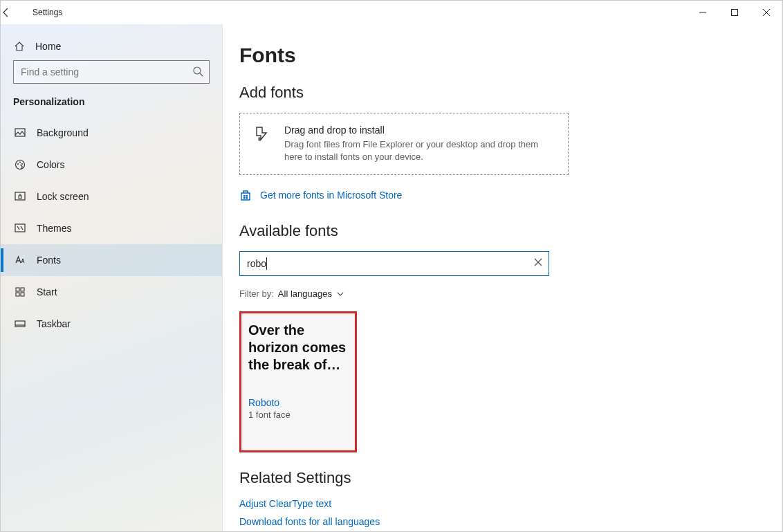  What do you see at coordinates (20, 196) in the screenshot?
I see `lockscreen-icon` at bounding box center [20, 196].